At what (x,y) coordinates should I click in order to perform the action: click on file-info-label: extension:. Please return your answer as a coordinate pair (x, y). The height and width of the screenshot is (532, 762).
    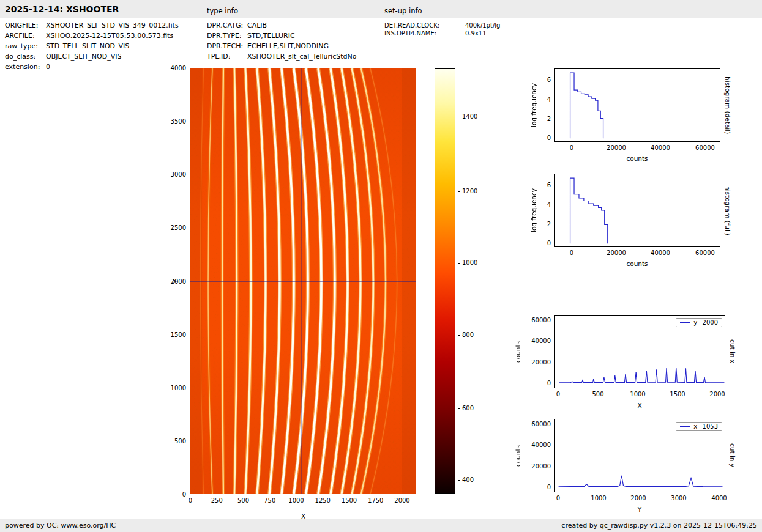
    Looking at the image, I should click on (26, 67).